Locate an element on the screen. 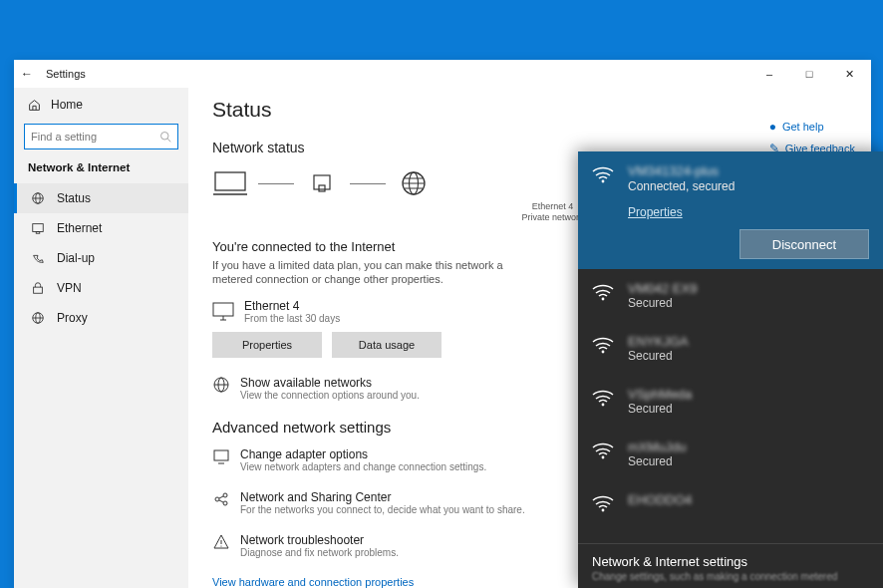 Image resolution: width=883 pixels, height=588 pixels. wifi-ssid: VM341324-plus is located at coordinates (682, 171).